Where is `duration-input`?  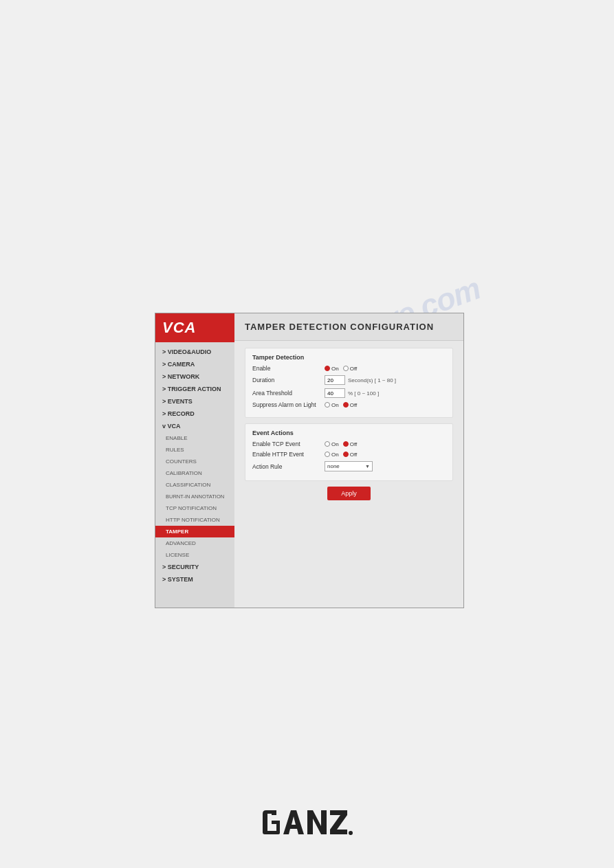
duration-input is located at coordinates (335, 380).